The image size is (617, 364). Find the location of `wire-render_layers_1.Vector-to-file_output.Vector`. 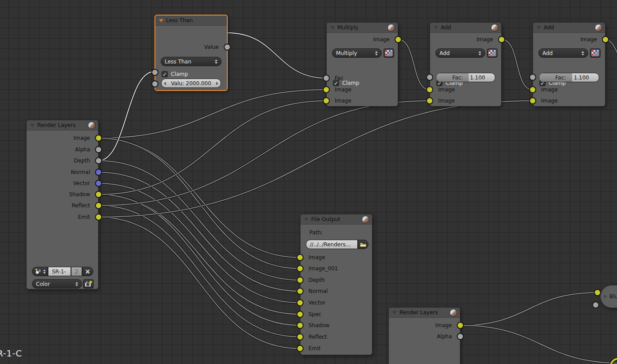

wire-render_layers_1.Vector-to-file_output.Vector is located at coordinates (199, 243).